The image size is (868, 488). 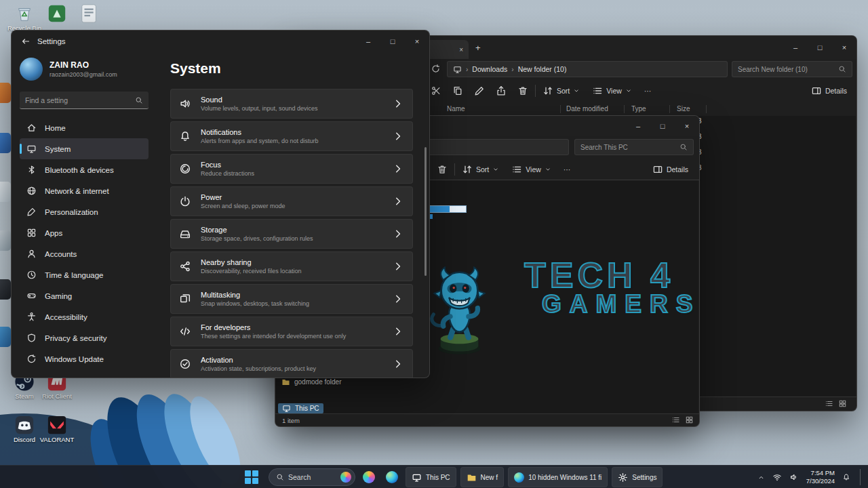 What do you see at coordinates (684, 108) in the screenshot?
I see `column-size: Size` at bounding box center [684, 108].